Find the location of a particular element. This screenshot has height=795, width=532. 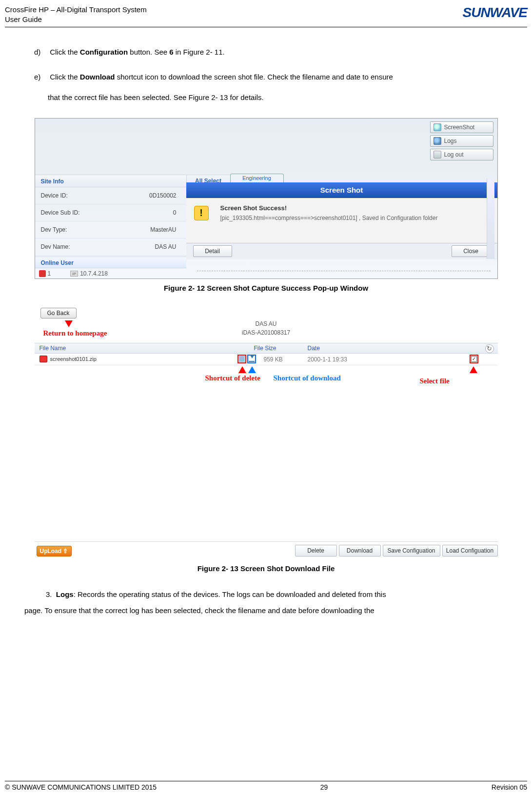

doc-title-line1: CrossFire HP – All-Digital Transport Sys… is located at coordinates (76, 10).